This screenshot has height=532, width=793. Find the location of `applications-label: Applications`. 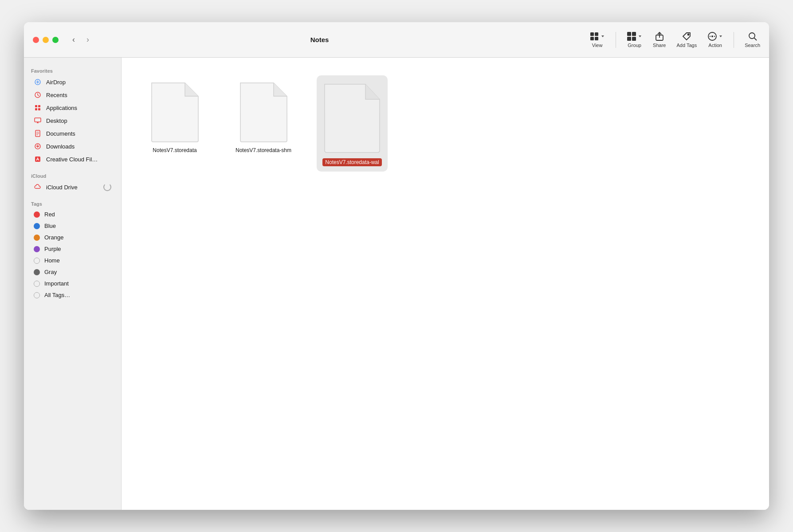

applications-label: Applications is located at coordinates (62, 108).